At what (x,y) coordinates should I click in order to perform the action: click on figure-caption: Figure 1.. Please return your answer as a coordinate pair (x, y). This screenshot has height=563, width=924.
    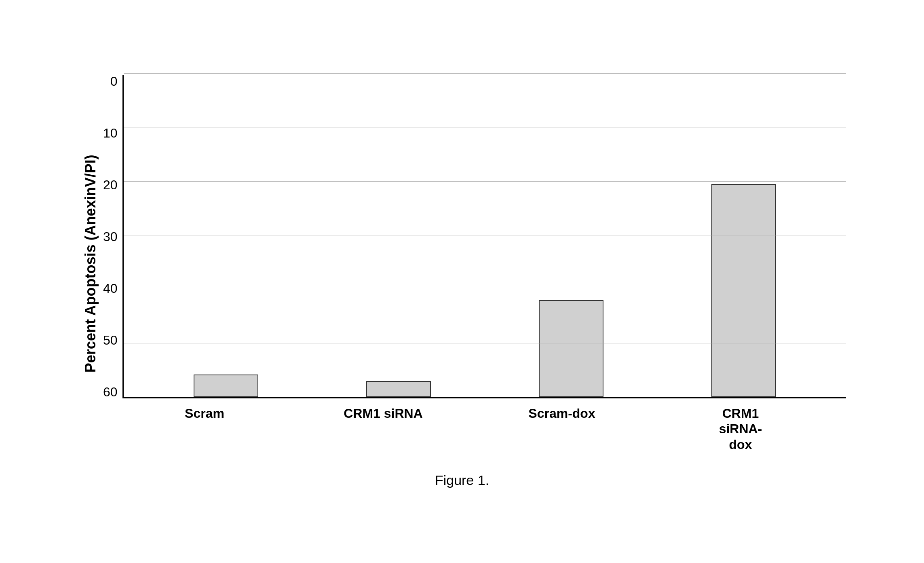
    Looking at the image, I should click on (462, 480).